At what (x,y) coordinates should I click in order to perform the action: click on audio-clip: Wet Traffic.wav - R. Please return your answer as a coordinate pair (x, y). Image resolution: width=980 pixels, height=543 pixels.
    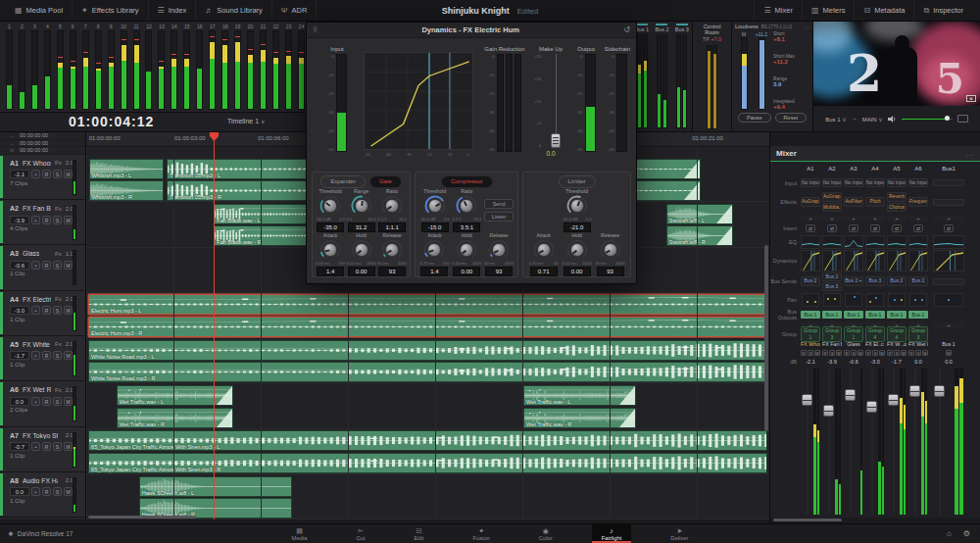
    Looking at the image, I should click on (174, 418).